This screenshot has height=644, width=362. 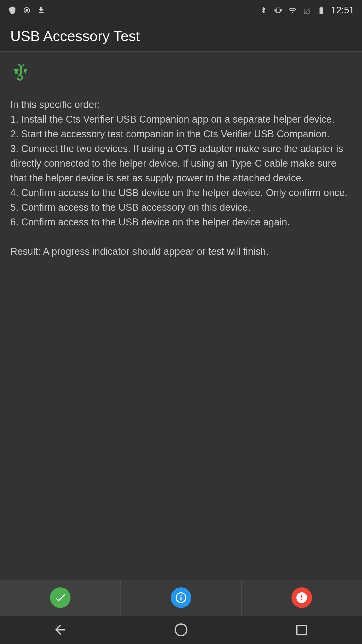 What do you see at coordinates (177, 163) in the screenshot?
I see `instructions-line-3: 3. Connect the two devices. If using a O…` at bounding box center [177, 163].